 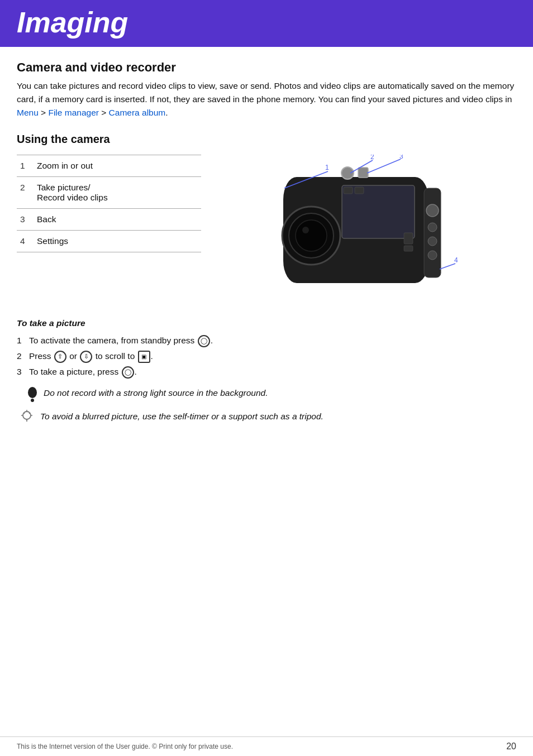 I want to click on warning-note: Do not record with a strong light source…, so click(x=272, y=394).